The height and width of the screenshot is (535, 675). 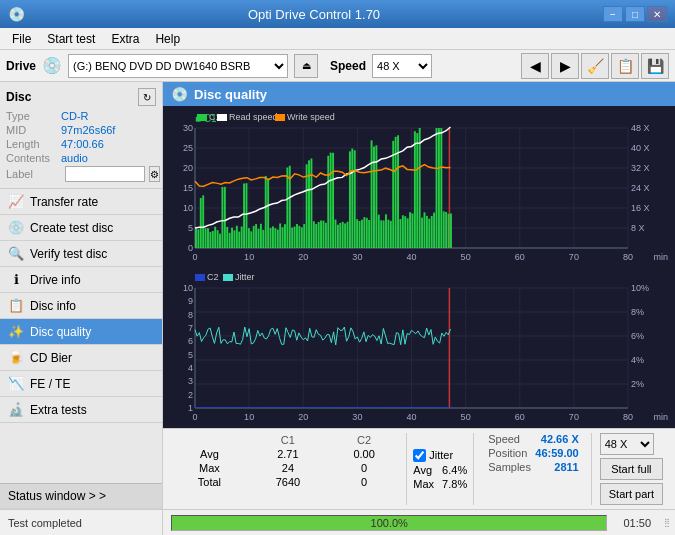 What do you see at coordinates (534, 469) in the screenshot?
I see `speed-stats: Speed 42.66 X Position 46:59.00 Samples …` at bounding box center [534, 469].